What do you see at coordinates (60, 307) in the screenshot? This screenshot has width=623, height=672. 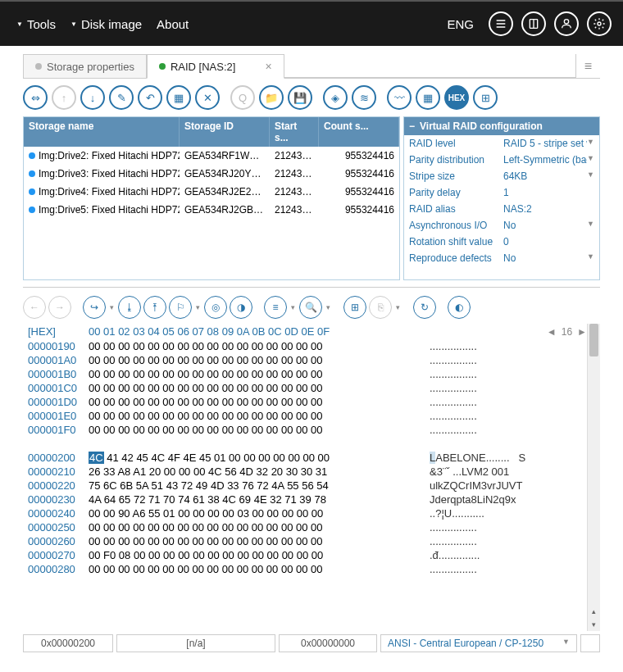 I see `forward-icon: →` at bounding box center [60, 307].